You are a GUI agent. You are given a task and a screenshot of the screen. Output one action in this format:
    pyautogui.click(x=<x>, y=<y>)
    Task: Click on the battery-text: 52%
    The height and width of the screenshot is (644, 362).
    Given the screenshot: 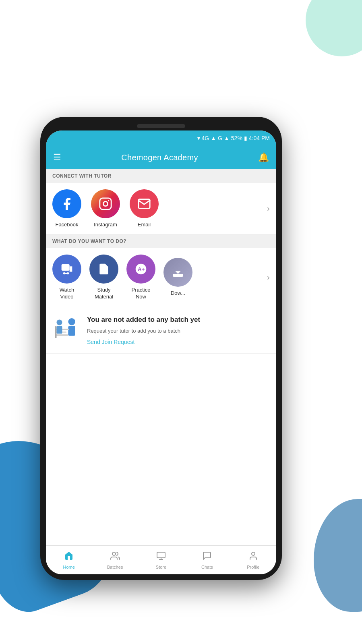 What is the action you would take?
    pyautogui.click(x=237, y=138)
    